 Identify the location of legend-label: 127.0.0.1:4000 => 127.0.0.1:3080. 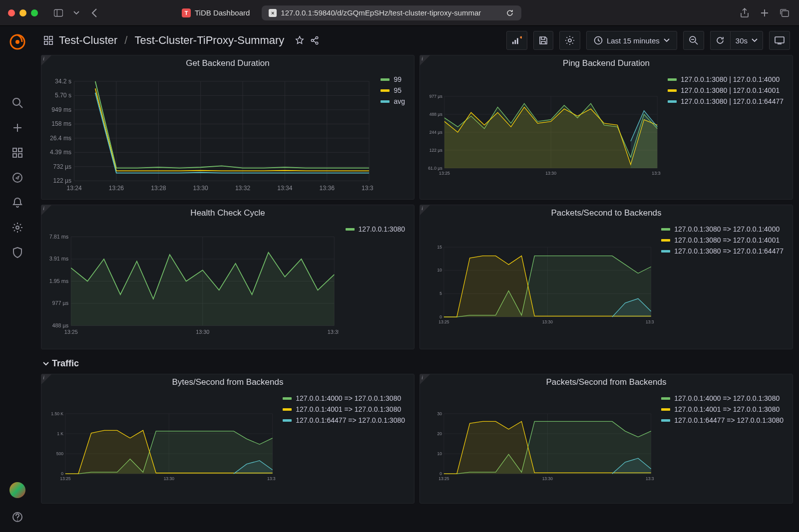
(727, 398).